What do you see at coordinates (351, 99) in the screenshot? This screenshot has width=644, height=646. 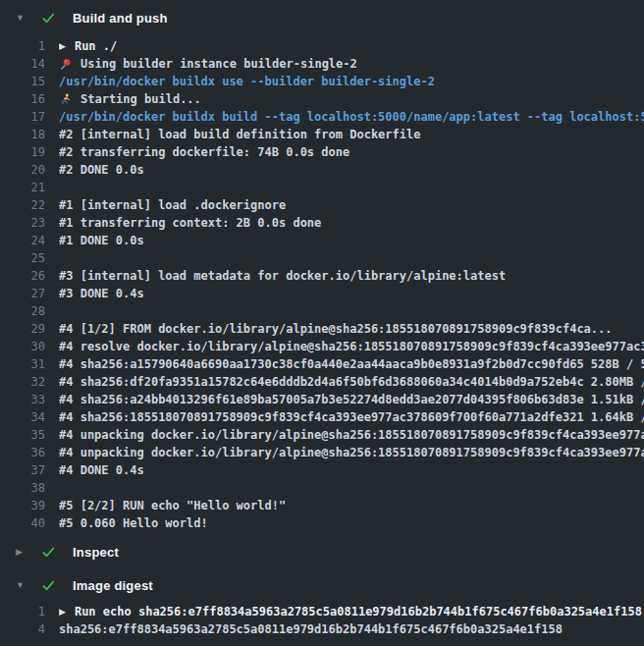 I see `log-line-content: Starting build...` at bounding box center [351, 99].